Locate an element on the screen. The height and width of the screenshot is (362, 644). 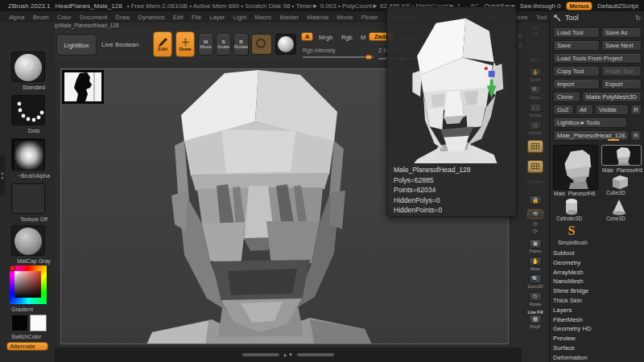
rgb-a-toggle: A is located at coordinates (308, 37).